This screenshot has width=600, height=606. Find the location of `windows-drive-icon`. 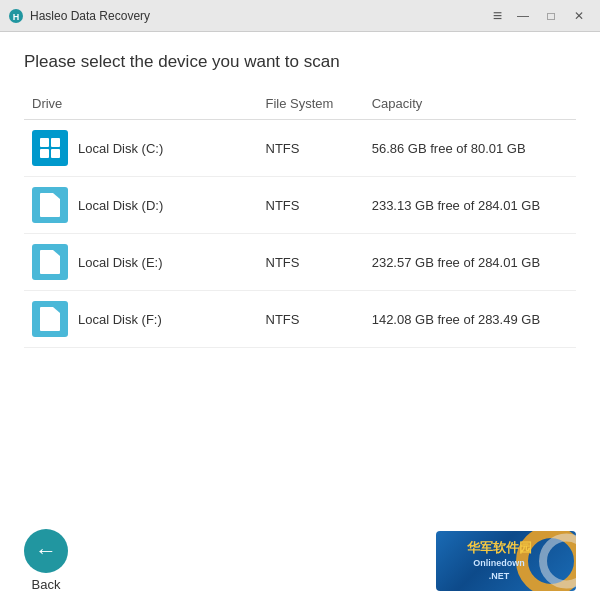

windows-drive-icon is located at coordinates (50, 148).